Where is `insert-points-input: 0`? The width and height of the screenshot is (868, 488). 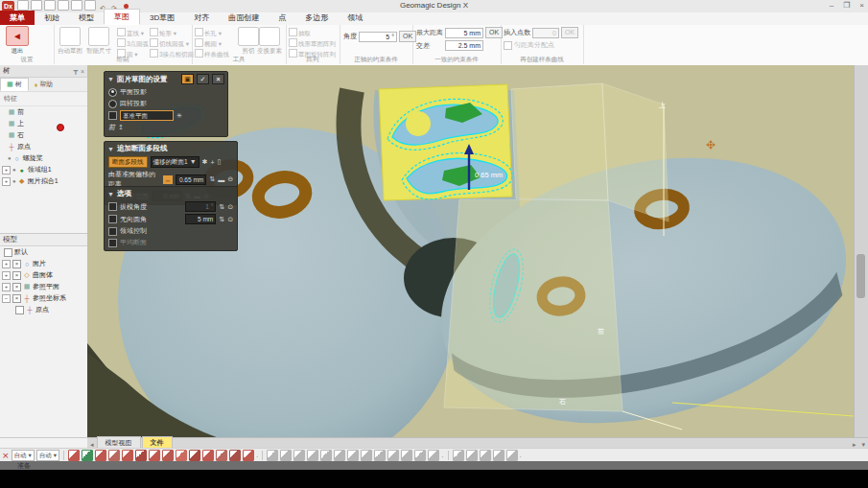
insert-points-input: 0 is located at coordinates (546, 33).